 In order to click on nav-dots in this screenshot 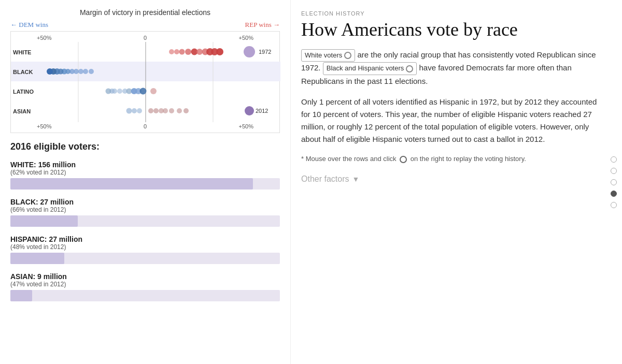, I will do `click(614, 182)`.